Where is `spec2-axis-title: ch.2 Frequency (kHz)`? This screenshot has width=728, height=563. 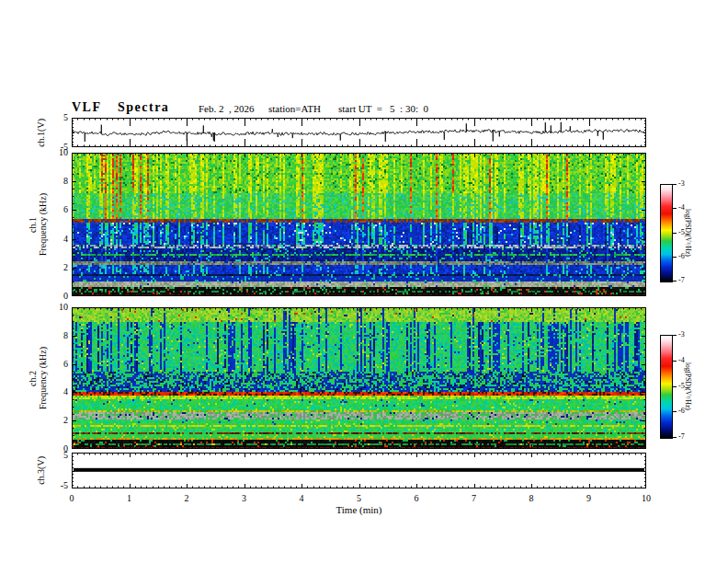 spec2-axis-title: ch.2 Frequency (kHz) is located at coordinates (38, 378).